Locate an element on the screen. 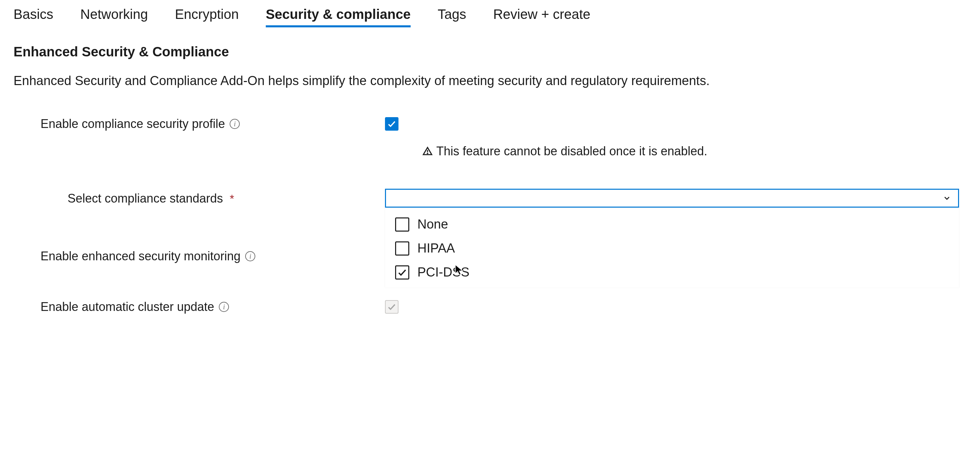 This screenshot has width=980, height=474. option-label: None is located at coordinates (433, 224).